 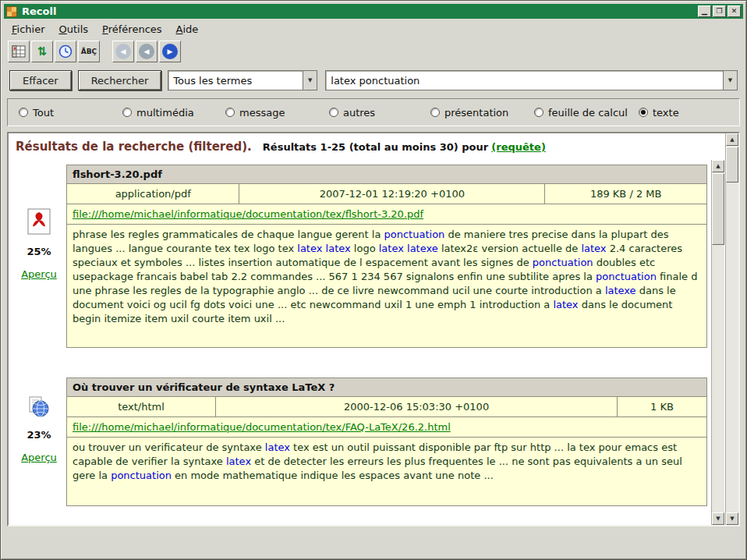 What do you see at coordinates (39, 222) in the screenshot?
I see `pdf-document-icon` at bounding box center [39, 222].